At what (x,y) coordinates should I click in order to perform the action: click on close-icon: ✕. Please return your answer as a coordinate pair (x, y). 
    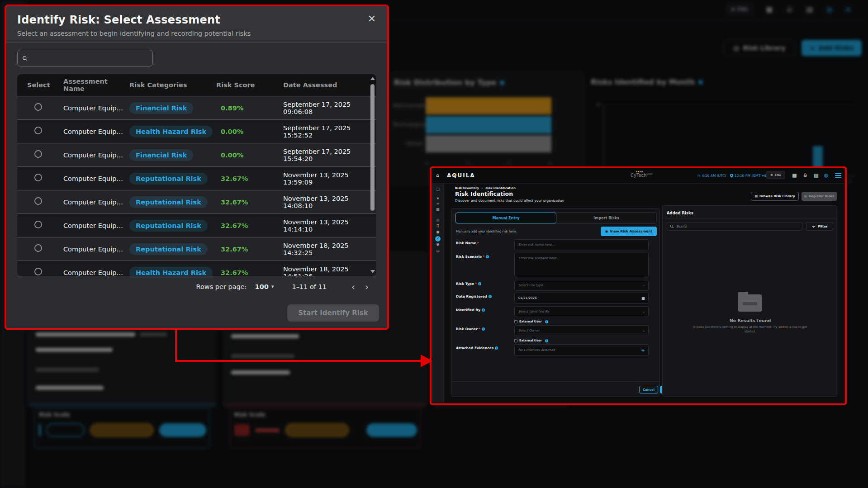
    Looking at the image, I should click on (372, 19).